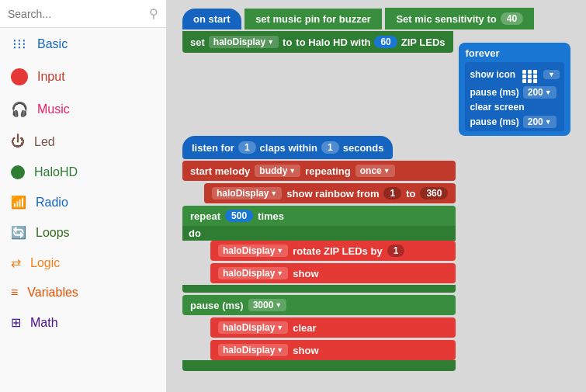  I want to click on icon-display, so click(530, 75).